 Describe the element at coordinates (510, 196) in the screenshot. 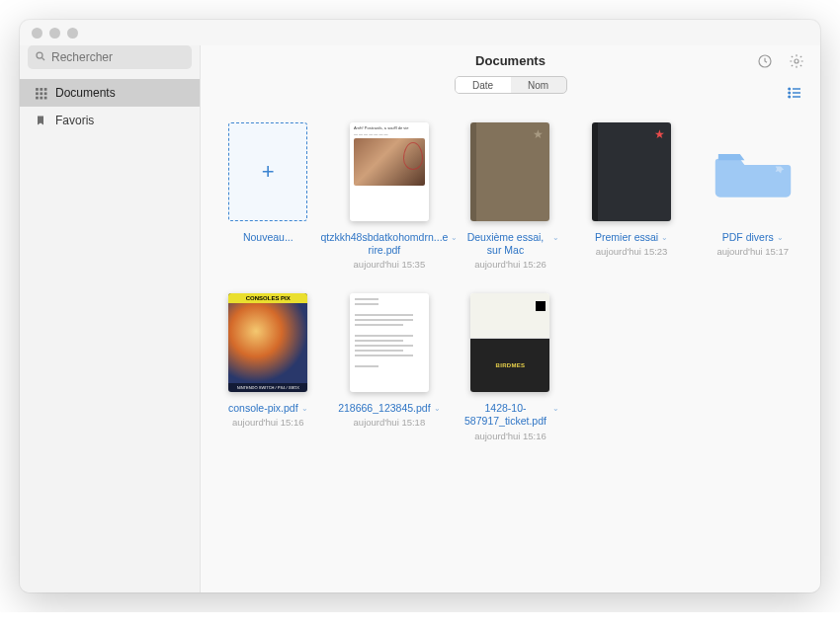

I see `document-item: ★ Deuxième essai, sur Mac ⌄ aujourd'hui …` at that location.